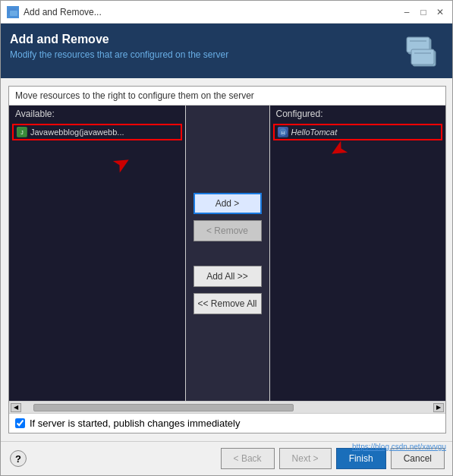 Image resolution: width=453 pixels, height=476 pixels. What do you see at coordinates (417, 459) in the screenshot?
I see `cancel-button: Cancel` at bounding box center [417, 459].